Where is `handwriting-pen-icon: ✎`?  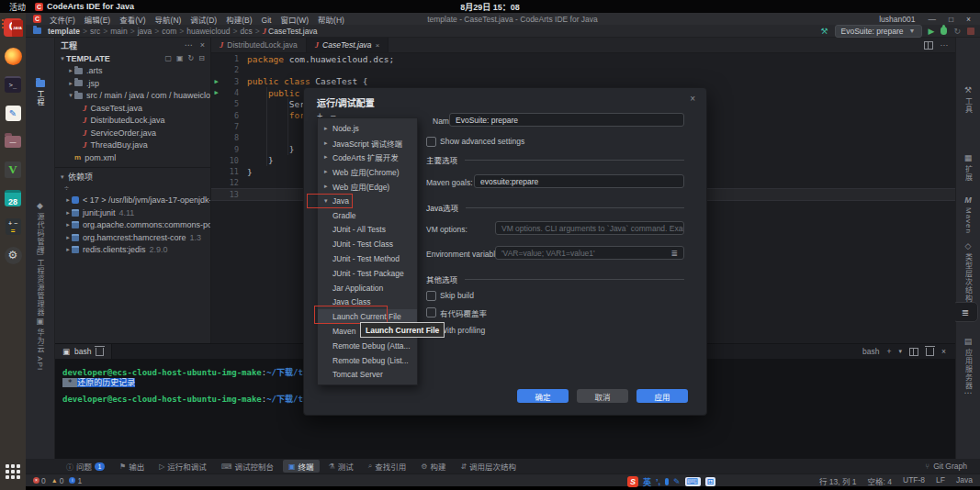
handwriting-pen-icon: ✎ is located at coordinates (677, 482).